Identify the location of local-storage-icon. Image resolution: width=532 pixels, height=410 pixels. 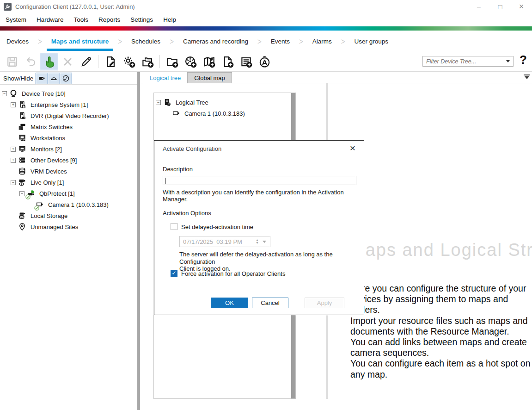
(23, 216).